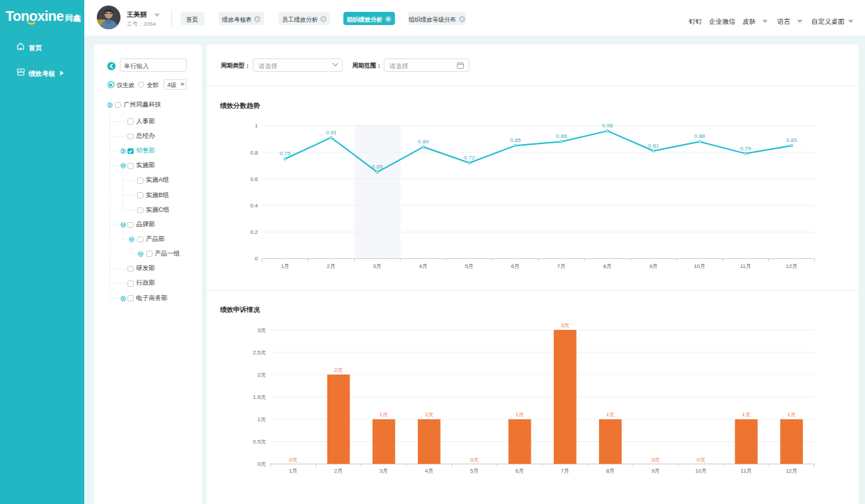  Describe the element at coordinates (607, 125) in the screenshot. I see `svg-text: 0.96` at that location.